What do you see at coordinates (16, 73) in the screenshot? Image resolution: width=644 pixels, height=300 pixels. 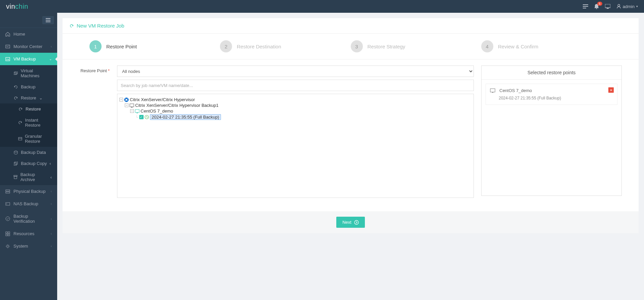 I see `vms-icon` at bounding box center [16, 73].